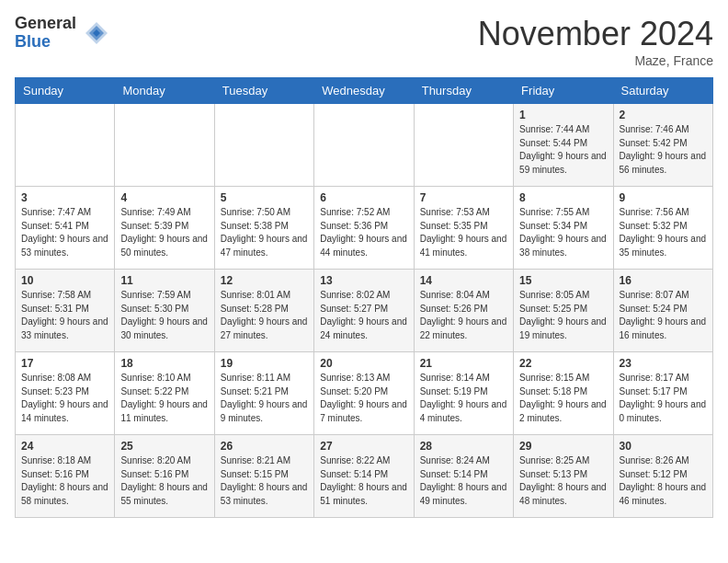  I want to click on table-row: 4Sunrise: 7:49 AM Sunset: 5:39 PM Daylig…, so click(165, 228).